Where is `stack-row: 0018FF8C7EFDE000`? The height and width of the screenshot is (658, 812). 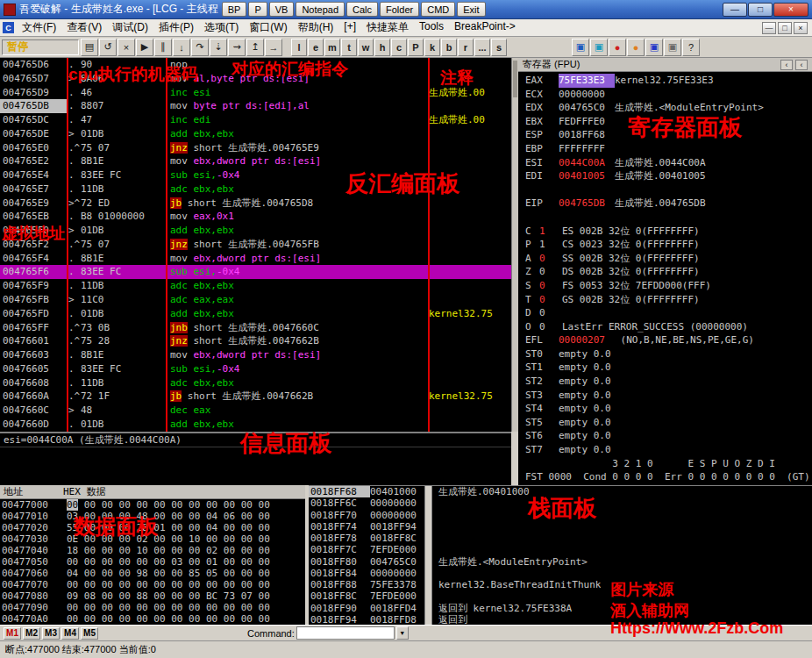 stack-row: 0018FF8C7EFDE000 is located at coordinates (560, 597).